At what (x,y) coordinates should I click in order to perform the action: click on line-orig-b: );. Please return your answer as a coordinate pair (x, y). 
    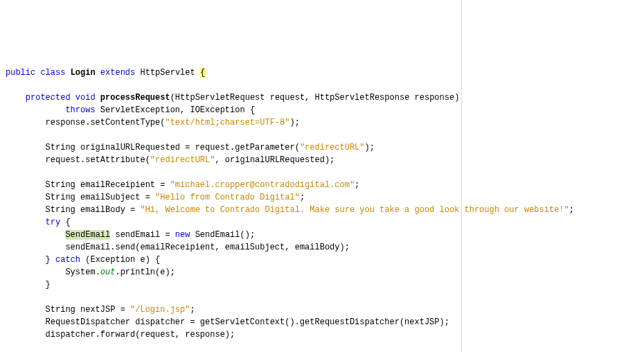
    Looking at the image, I should click on (370, 148).